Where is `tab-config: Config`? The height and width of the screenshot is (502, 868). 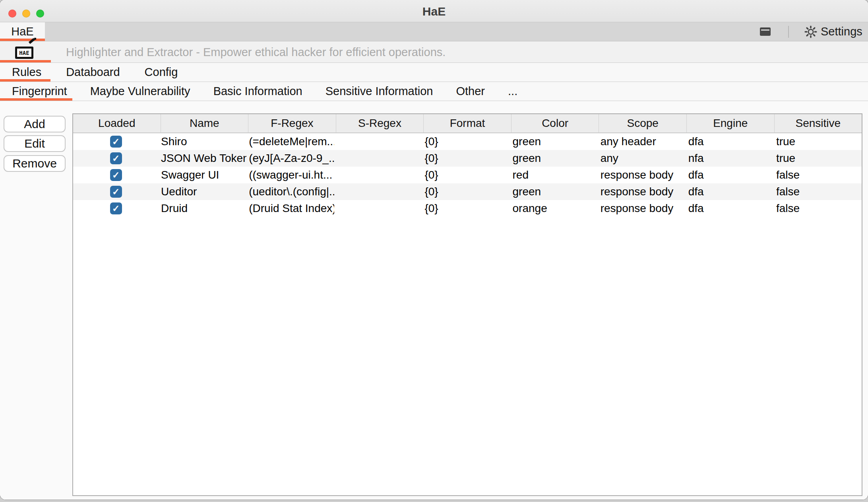
tab-config: Config is located at coordinates (161, 72).